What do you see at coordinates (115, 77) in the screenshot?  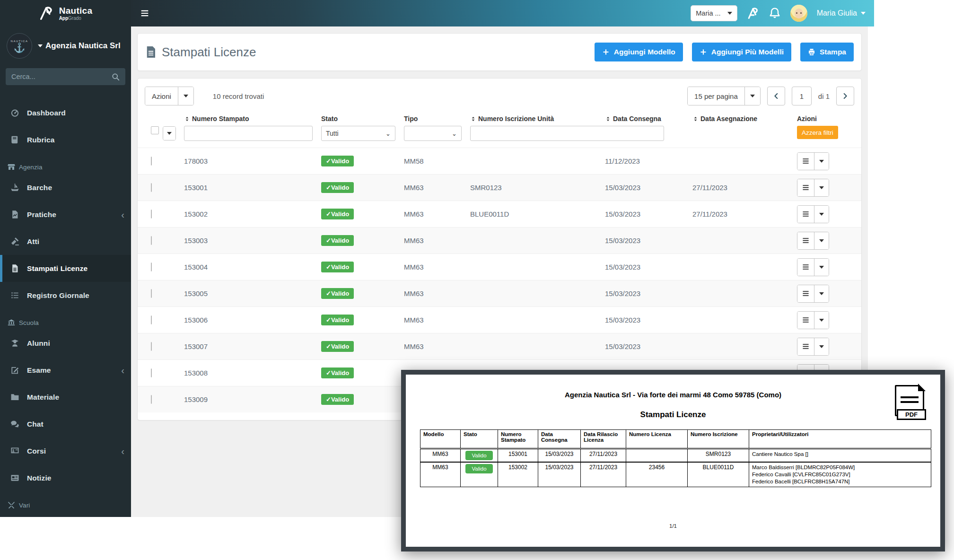 I see `search-icon` at bounding box center [115, 77].